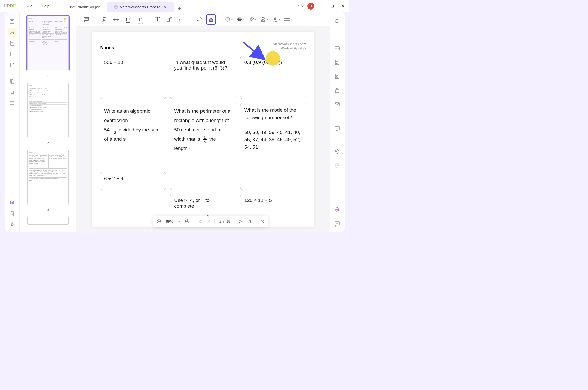  Describe the element at coordinates (250, 221) in the screenshot. I see `last-page-button` at that location.